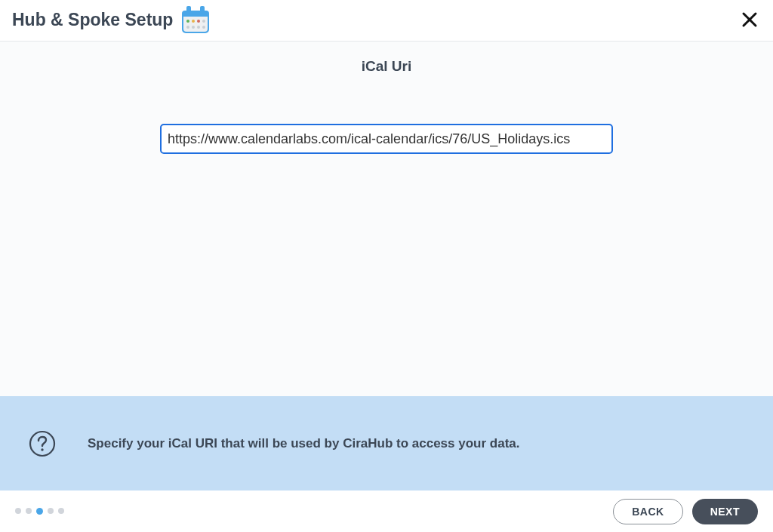 This screenshot has width=773, height=532. What do you see at coordinates (386, 66) in the screenshot?
I see `section-title: iCal Uri` at bounding box center [386, 66].